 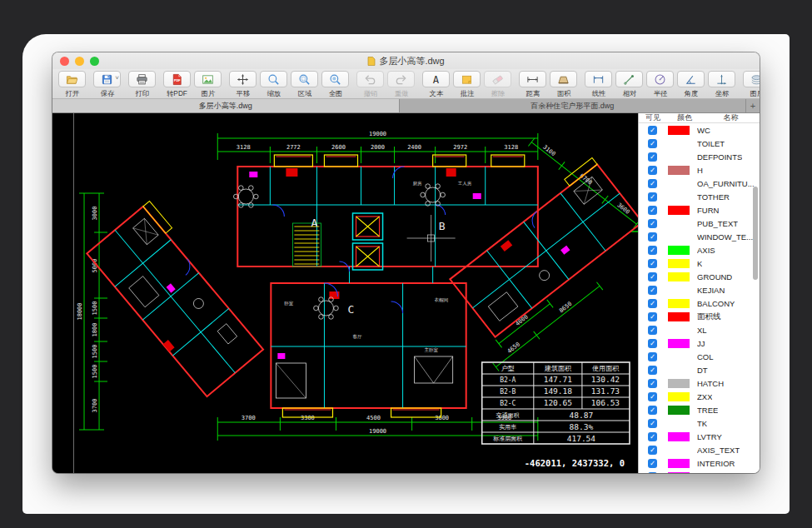 What do you see at coordinates (598, 85) in the screenshot?
I see `toolbar-linear-dim-button: 线性` at bounding box center [598, 85].